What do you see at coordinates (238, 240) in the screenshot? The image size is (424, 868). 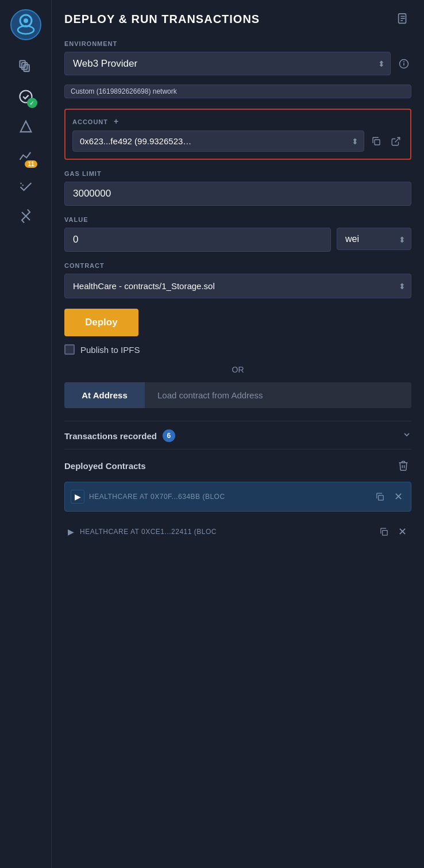 I see `value-row: wei gwei finney ether ⬍` at bounding box center [238, 240].